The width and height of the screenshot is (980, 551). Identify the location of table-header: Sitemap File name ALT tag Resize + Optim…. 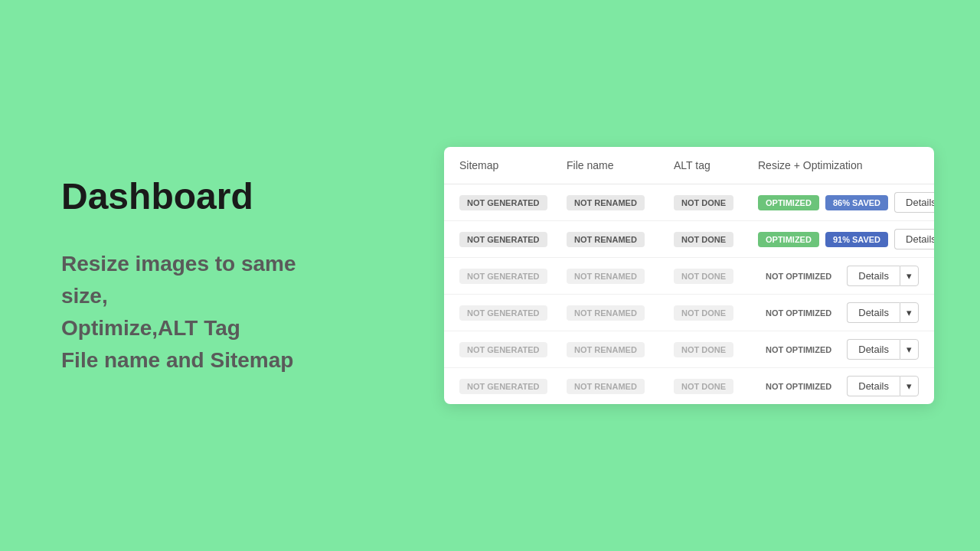
(689, 165).